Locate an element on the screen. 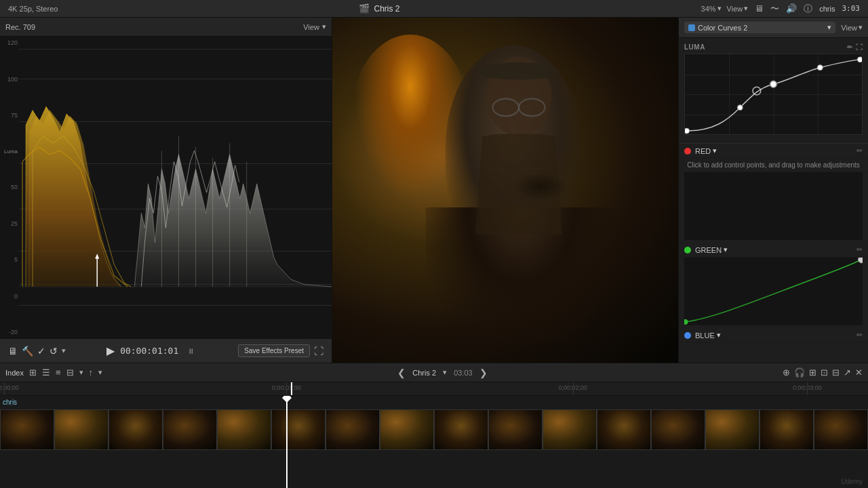  zoom-display: 34% ▾ View ▾ is located at coordinates (725, 8).